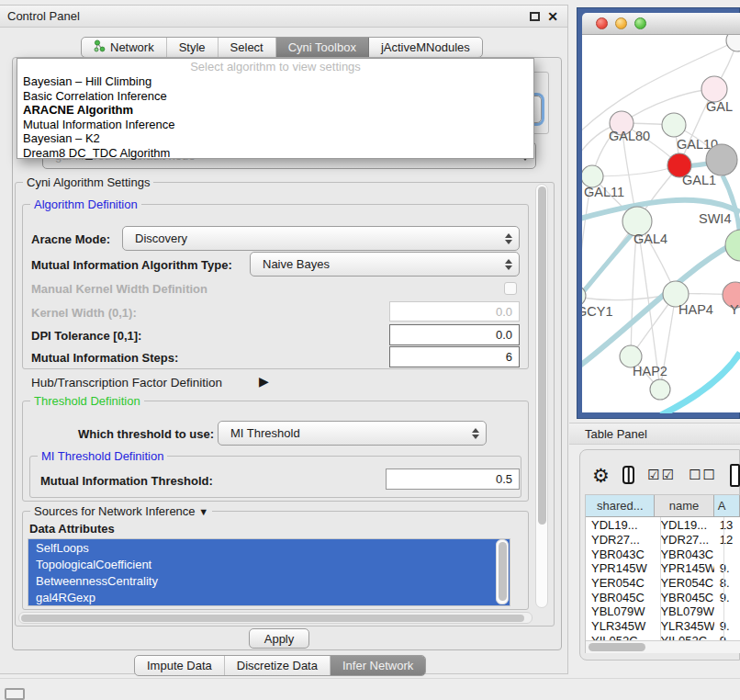  I want to click on close-window-icon: ✕, so click(553, 17).